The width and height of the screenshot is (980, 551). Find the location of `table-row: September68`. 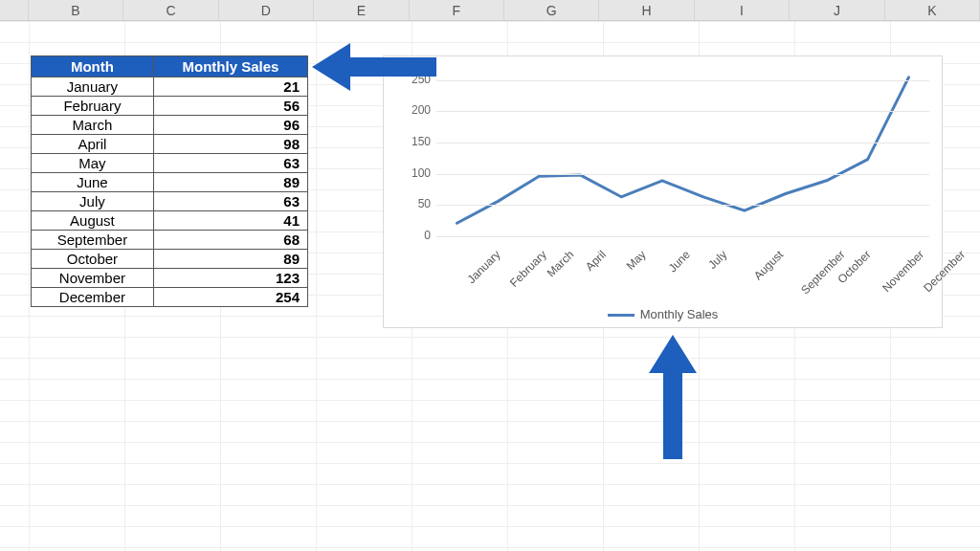

table-row: September68 is located at coordinates (170, 240).